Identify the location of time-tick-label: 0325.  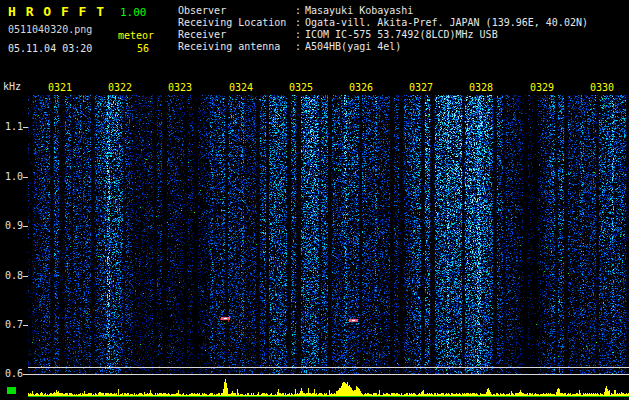
(301, 88).